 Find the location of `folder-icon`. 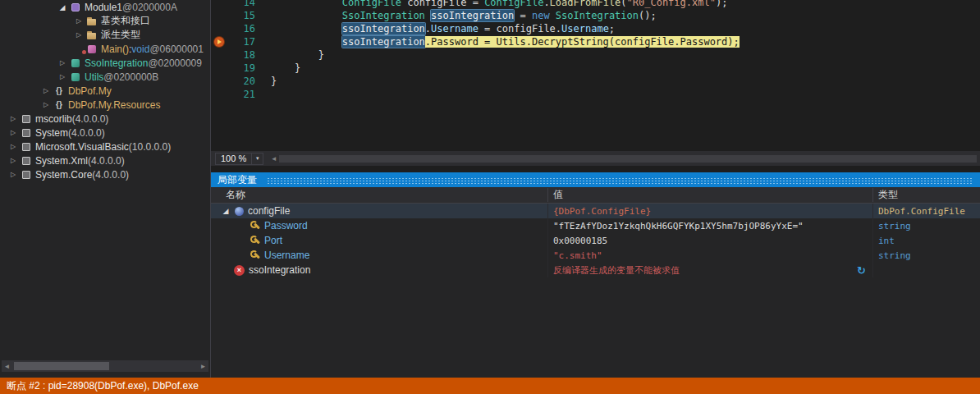

folder-icon is located at coordinates (92, 21).